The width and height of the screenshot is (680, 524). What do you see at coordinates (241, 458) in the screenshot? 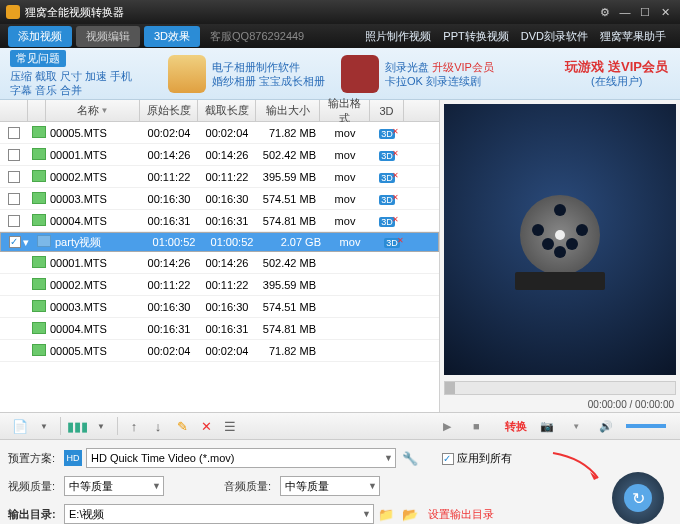
I see `preset-select: HD Quick Time Video (*.mov)▼` at bounding box center [241, 458].